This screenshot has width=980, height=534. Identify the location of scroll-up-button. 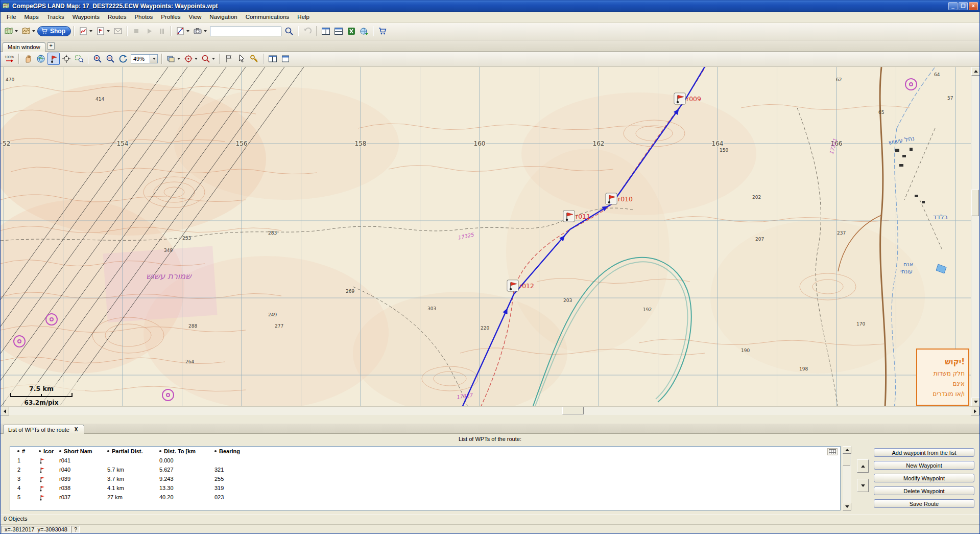
(975, 72).